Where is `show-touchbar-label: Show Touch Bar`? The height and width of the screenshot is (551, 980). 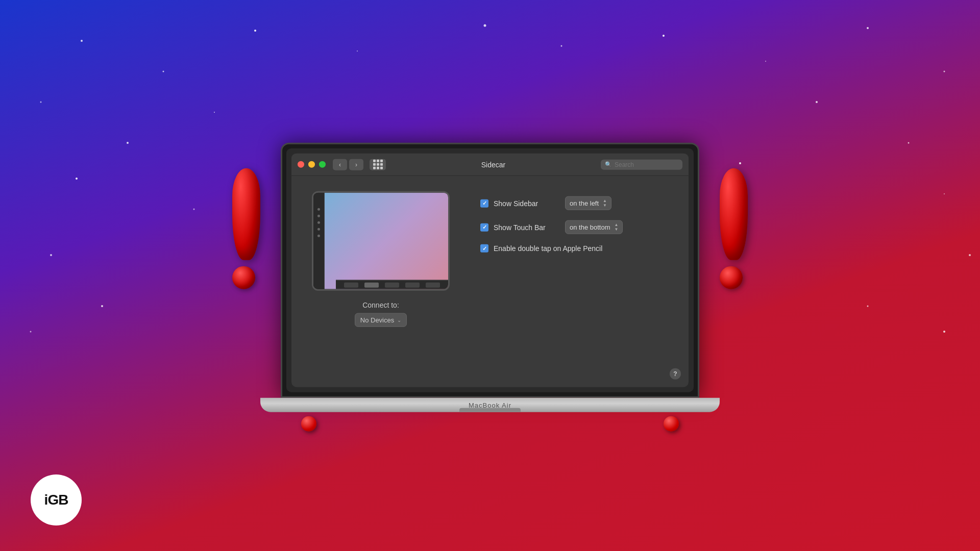
show-touchbar-label: Show Touch Bar is located at coordinates (527, 227).